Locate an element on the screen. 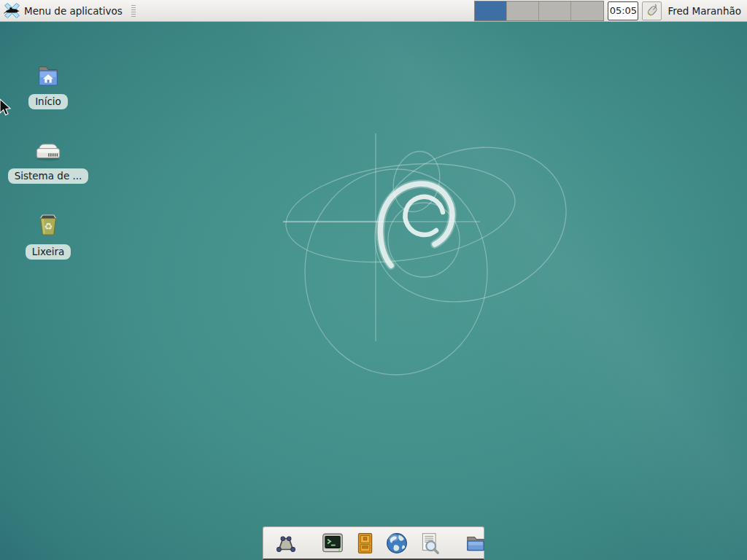  desktop-icon-label: Sistema de ... is located at coordinates (48, 176).